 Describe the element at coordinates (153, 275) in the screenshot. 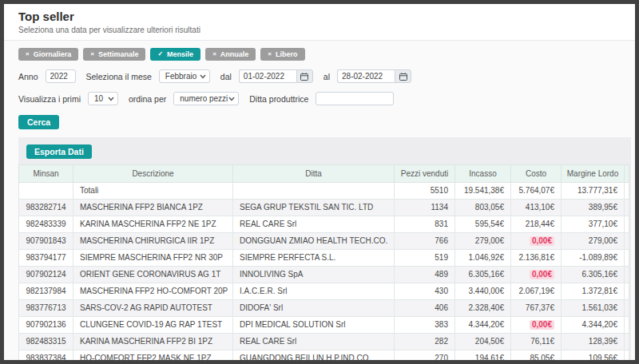

I see `cell-descrizione: ORIENT GENE CORONAVIRUS AG 1T` at that location.